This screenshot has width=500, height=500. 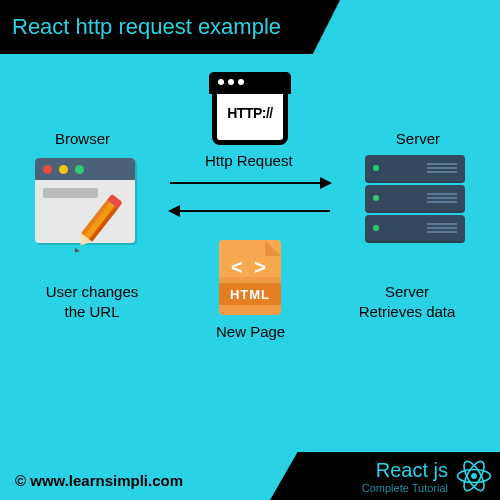 What do you see at coordinates (250, 113) in the screenshot?
I see `http-box-text: HTTP://` at bounding box center [250, 113].